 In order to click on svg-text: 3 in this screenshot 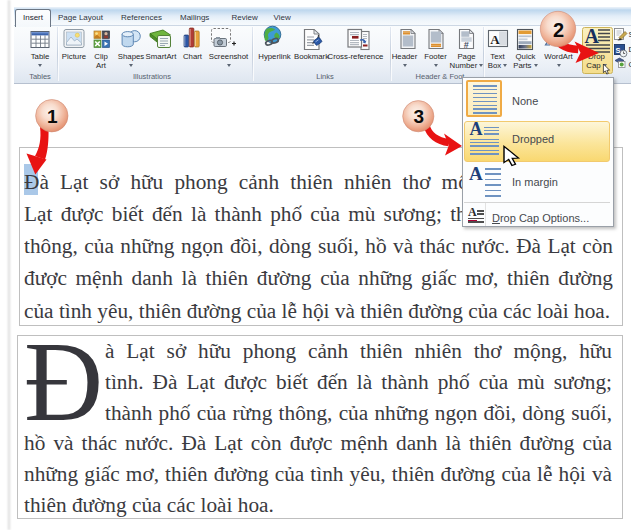, I will do `click(420, 116)`.